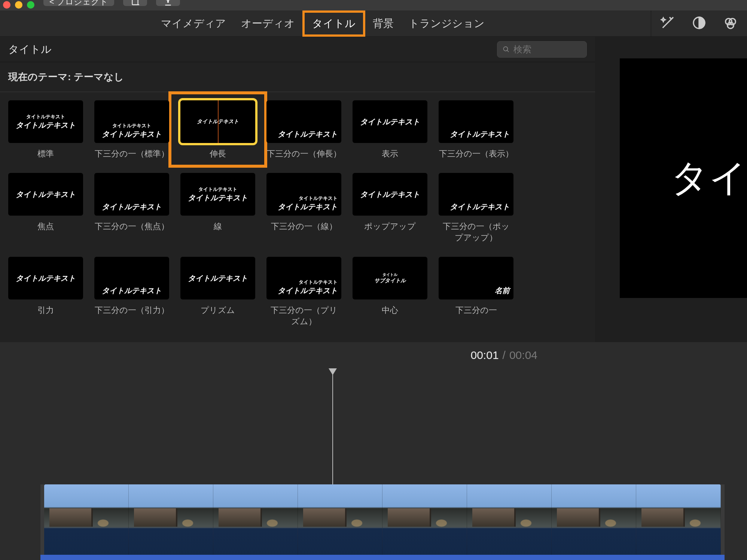 This screenshot has width=747, height=560. What do you see at coordinates (390, 278) in the screenshot?
I see `title-thumb: タイトルサブタイトル` at bounding box center [390, 278].